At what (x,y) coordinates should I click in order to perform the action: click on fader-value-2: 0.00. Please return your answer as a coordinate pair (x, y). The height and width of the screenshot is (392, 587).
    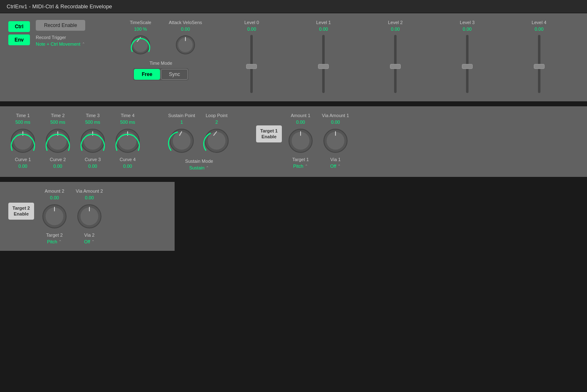
    Looking at the image, I should click on (395, 29).